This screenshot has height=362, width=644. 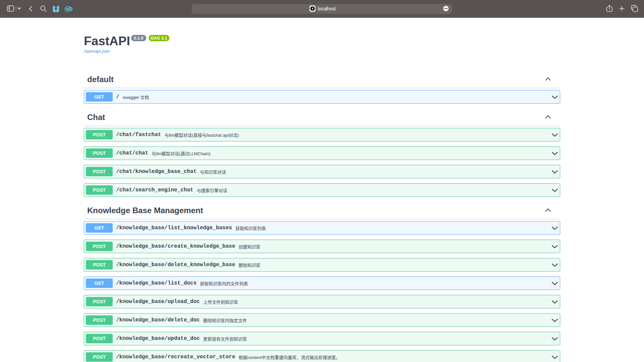 I want to click on svg-text: localhost, so click(x=327, y=9).